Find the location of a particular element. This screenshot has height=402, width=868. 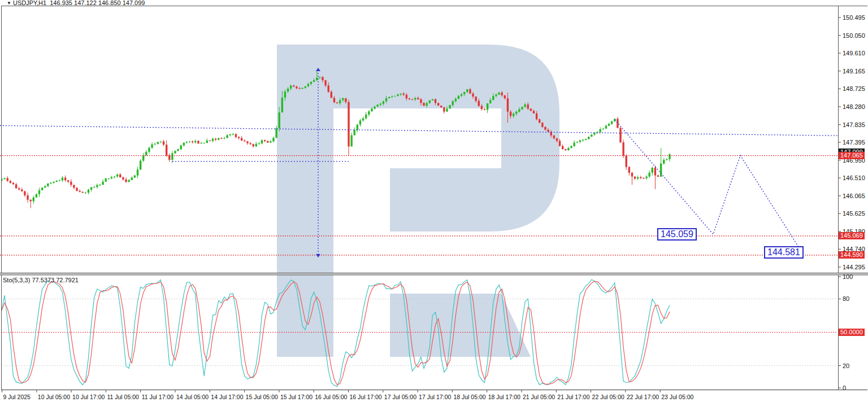

time-tick-label: 18 Jul 05:00 is located at coordinates (469, 397).